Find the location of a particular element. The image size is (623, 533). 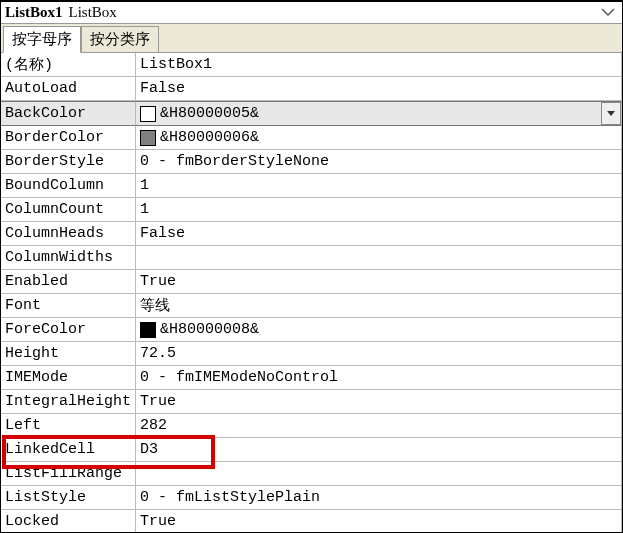

property-value: 0 - fmIMEModeNoControl is located at coordinates (239, 378).